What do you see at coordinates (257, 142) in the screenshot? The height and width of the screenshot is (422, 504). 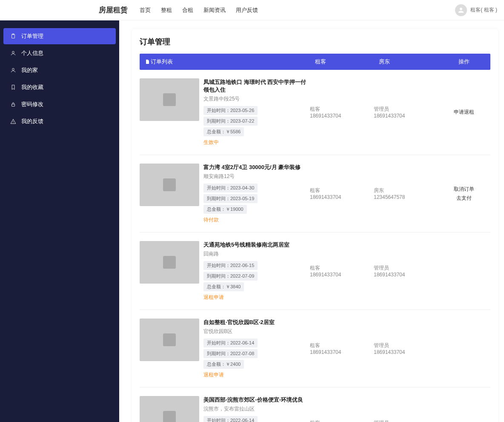 I see `order-status: 生效中` at bounding box center [257, 142].